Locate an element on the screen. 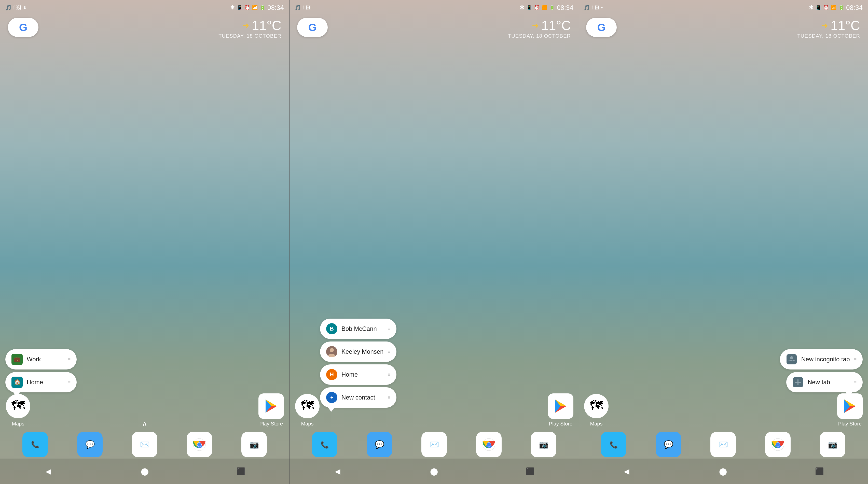 This screenshot has height=484, width=868. recents-button-3: ⬛ is located at coordinates (819, 472).